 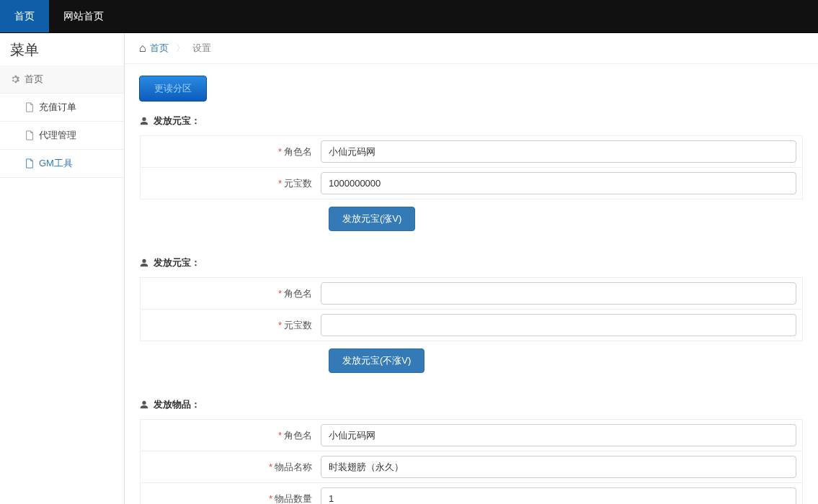 What do you see at coordinates (471, 405) in the screenshot?
I see `section-heading-give-item: 发放物品：` at bounding box center [471, 405].